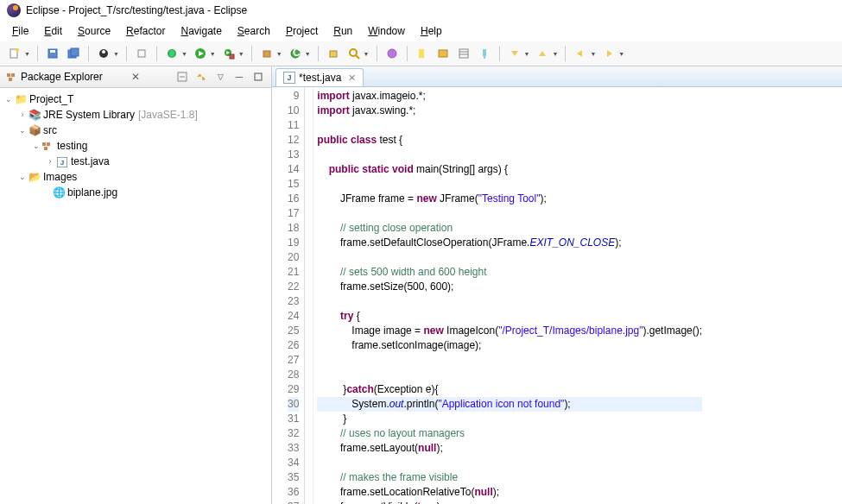 The image size is (842, 504). Describe the element at coordinates (294, 404) in the screenshot. I see `line-number: 30` at that location.